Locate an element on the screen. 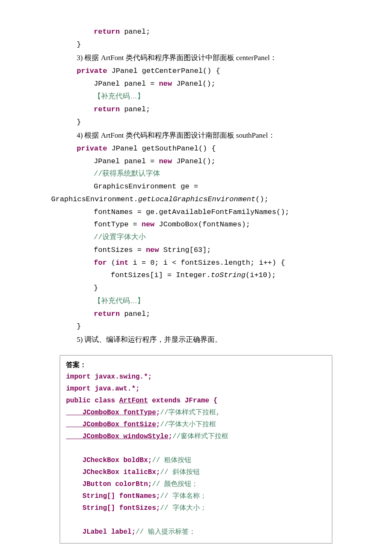 This screenshot has height=555, width=392. field-name: colorBtn is located at coordinates (131, 484).